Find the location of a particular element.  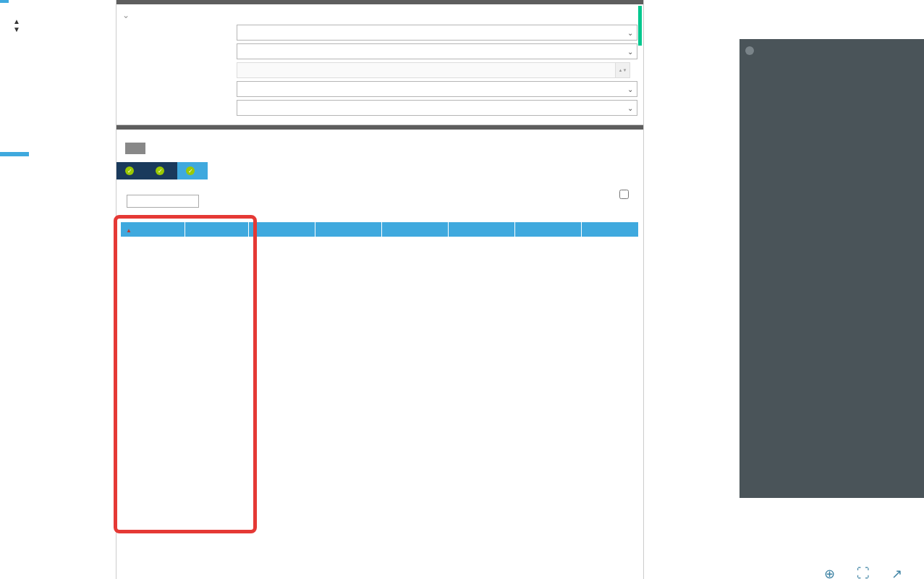

gpio-table: ▲ is located at coordinates (380, 229).